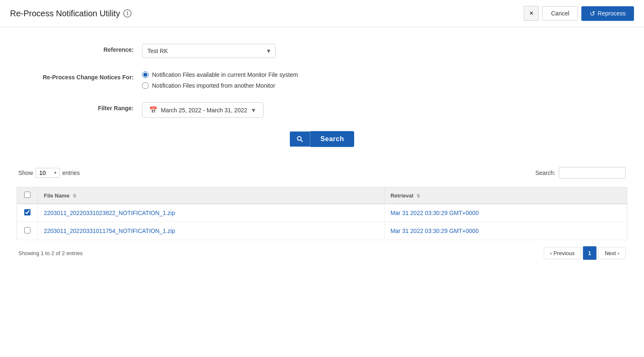 This screenshot has width=644, height=357. What do you see at coordinates (145, 86) in the screenshot?
I see `radio-imported-monitor` at bounding box center [145, 86].